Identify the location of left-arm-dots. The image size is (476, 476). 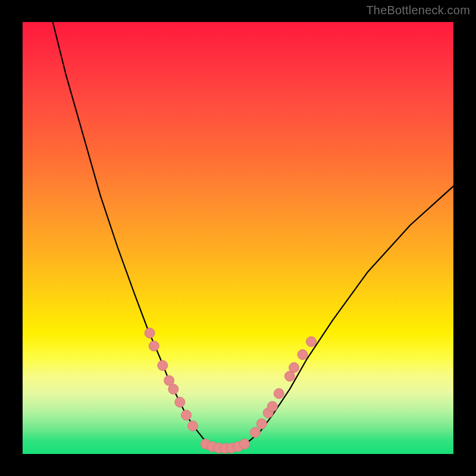
(171, 380).